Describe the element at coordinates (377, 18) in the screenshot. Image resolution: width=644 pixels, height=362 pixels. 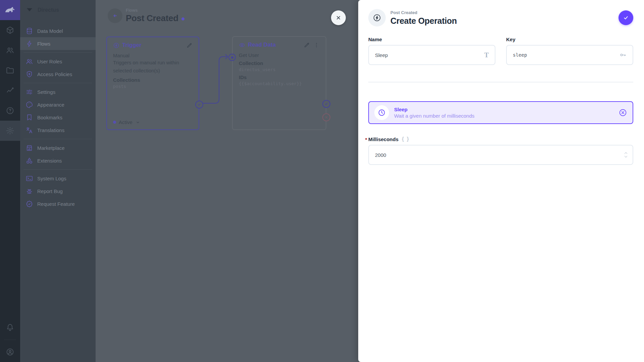
I see `operation-type-badge` at that location.